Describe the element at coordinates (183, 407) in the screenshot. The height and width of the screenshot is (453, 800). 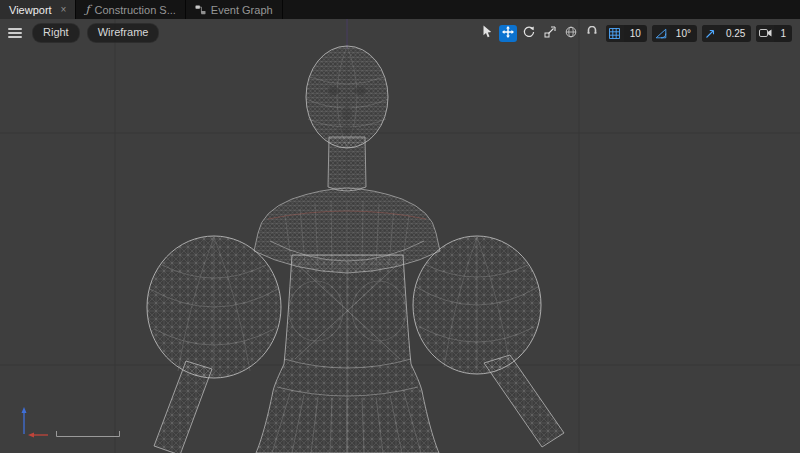
I see `forearm-left` at that location.